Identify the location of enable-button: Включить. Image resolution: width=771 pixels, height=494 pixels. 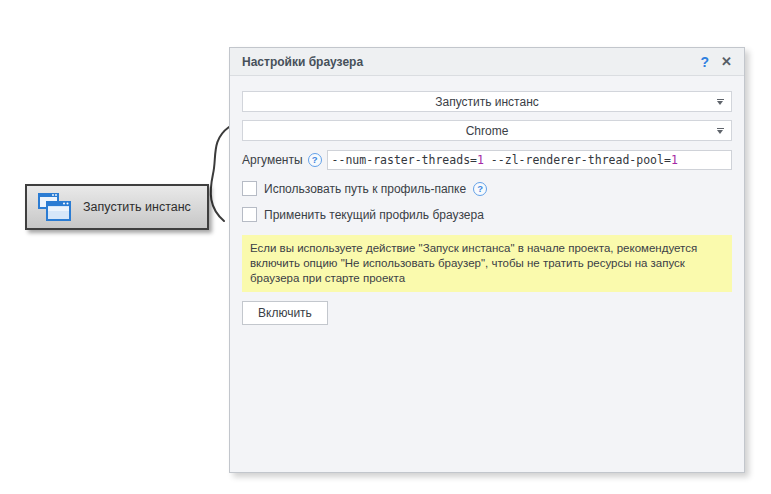
(285, 313).